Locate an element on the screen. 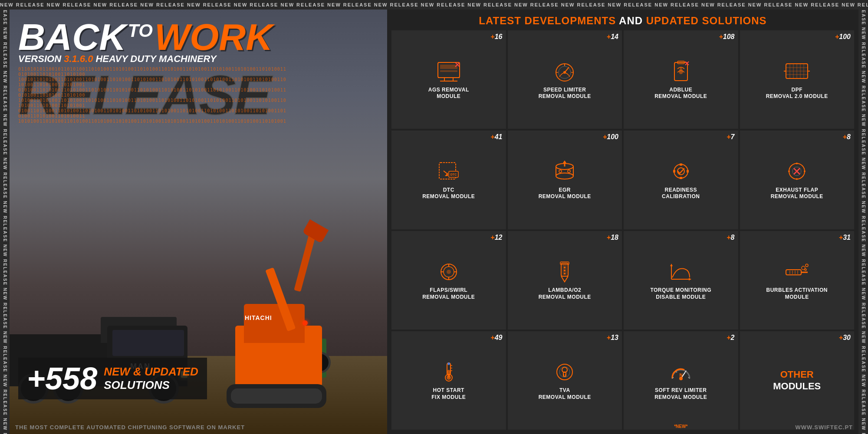  back-text: BACK is located at coordinates (72, 37).